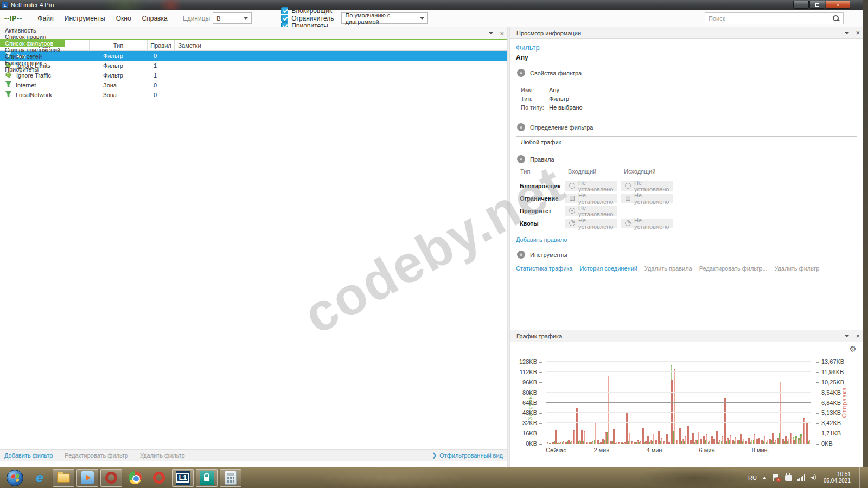 This screenshot has height=488, width=868. I want to click on taskbar-item-calculator, so click(231, 478).